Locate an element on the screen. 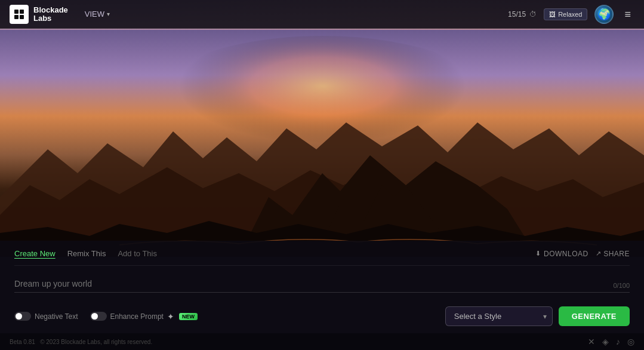 Image resolution: width=644 pixels, height=350 pixels. enhance-prompt-toggle-group: Enhance Prompt ✦ NEW is located at coordinates (144, 317).